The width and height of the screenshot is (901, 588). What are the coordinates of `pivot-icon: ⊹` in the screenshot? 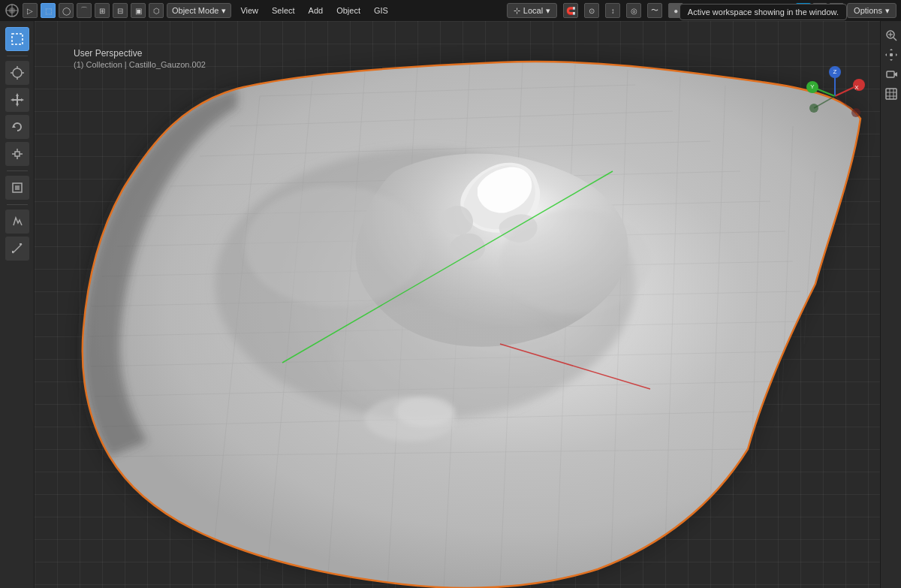 It's located at (517, 11).